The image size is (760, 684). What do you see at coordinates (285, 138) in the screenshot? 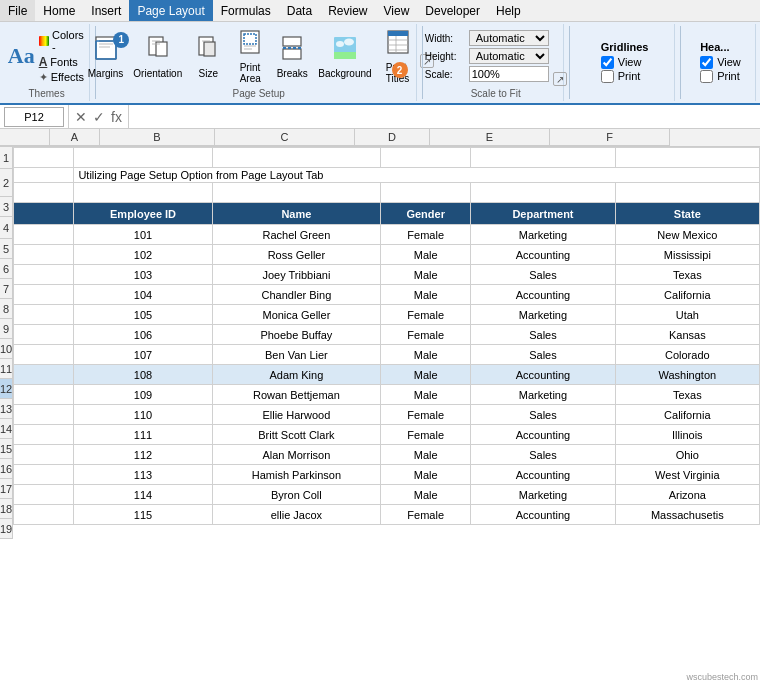
I see `col-header-c: C` at bounding box center [285, 138].